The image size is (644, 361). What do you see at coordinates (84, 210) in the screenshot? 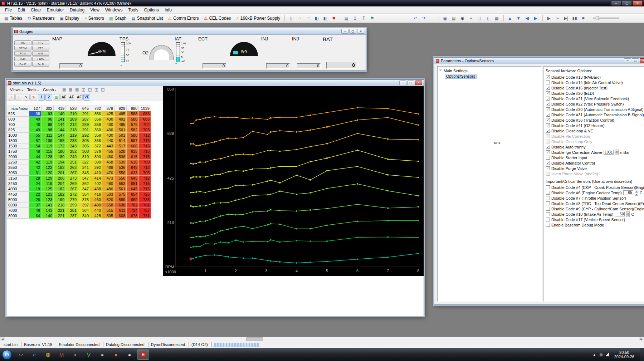
I see `fuel-cell: 364` at bounding box center [84, 210].